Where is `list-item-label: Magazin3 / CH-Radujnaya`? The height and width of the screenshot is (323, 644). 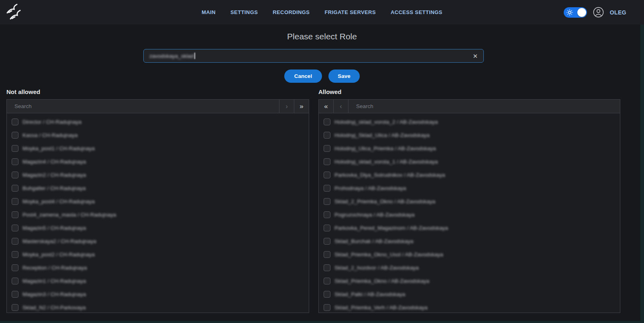 list-item-label: Magazin3 / CH-Radujnaya is located at coordinates (54, 294).